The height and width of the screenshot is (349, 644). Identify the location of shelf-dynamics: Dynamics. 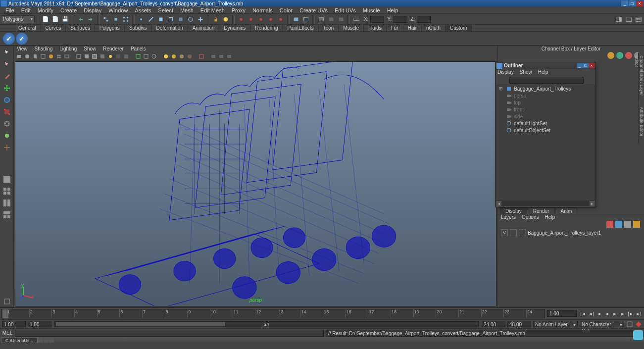
(235, 28).